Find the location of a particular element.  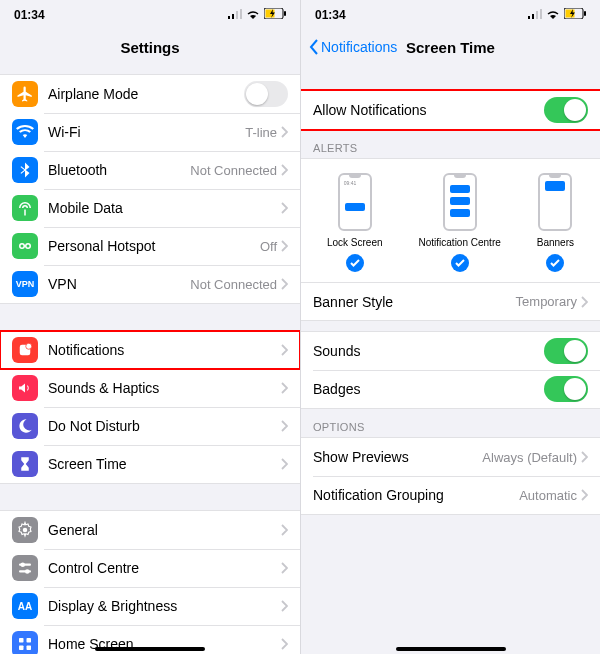

row-notification-grouping: Notification Grouping Automatic is located at coordinates (450, 495).